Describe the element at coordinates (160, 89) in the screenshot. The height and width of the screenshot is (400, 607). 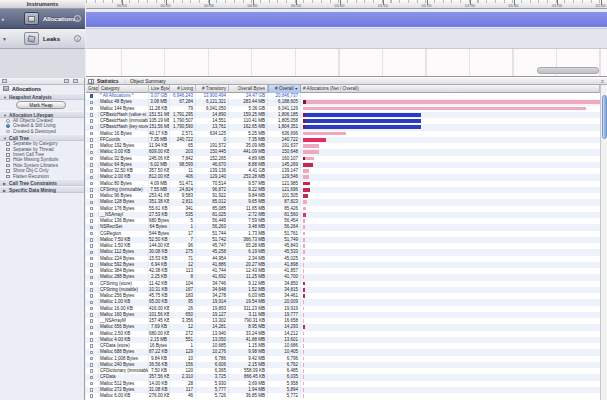
I see `column-header-live: Live Bytes` at that location.